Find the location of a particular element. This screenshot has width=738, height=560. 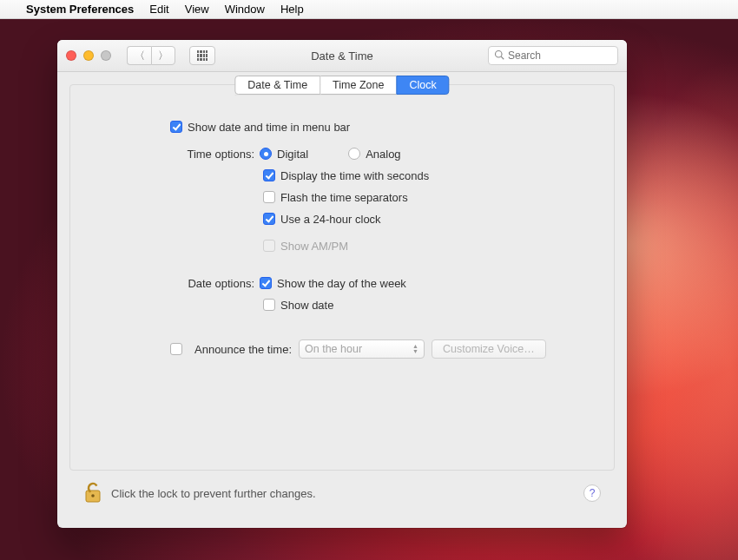

display-seconds-checkbox is located at coordinates (269, 175).